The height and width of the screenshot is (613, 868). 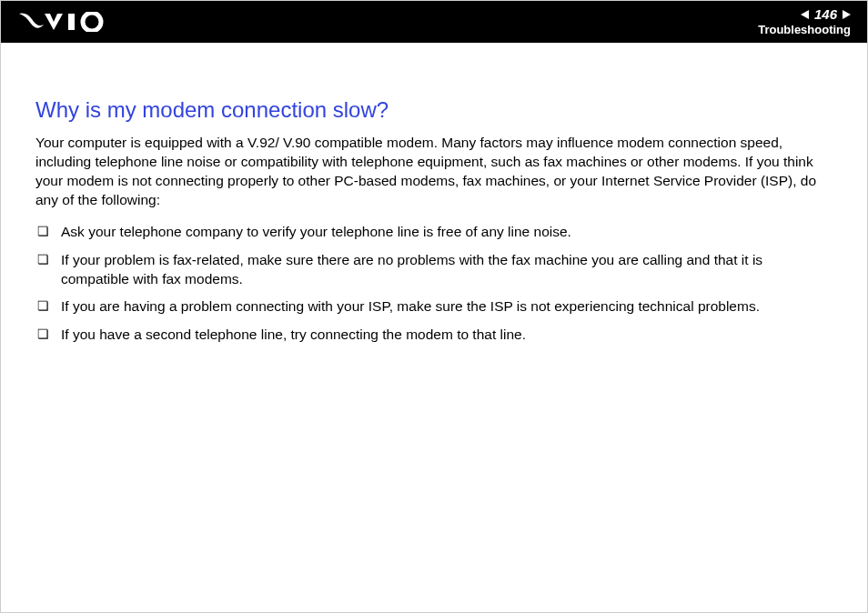 I want to click on list-item: Ask your telephone company to verify you…, so click(x=434, y=233).